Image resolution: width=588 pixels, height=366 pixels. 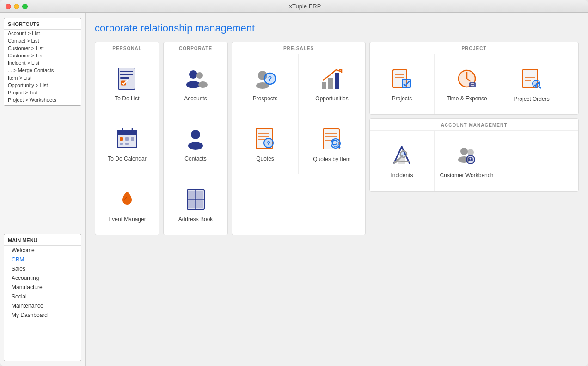 What do you see at coordinates (196, 79) in the screenshot?
I see `accounts-icon` at bounding box center [196, 79].